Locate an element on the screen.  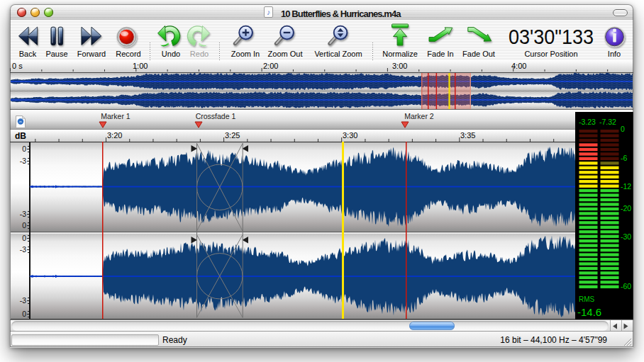
svg-text: -6 is located at coordinates (624, 158).